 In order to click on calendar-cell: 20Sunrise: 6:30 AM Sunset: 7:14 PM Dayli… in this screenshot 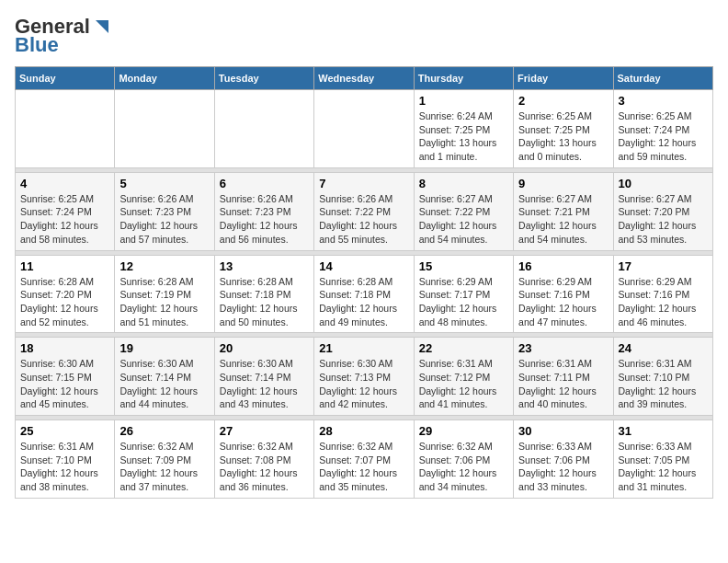, I will do `click(264, 377)`.